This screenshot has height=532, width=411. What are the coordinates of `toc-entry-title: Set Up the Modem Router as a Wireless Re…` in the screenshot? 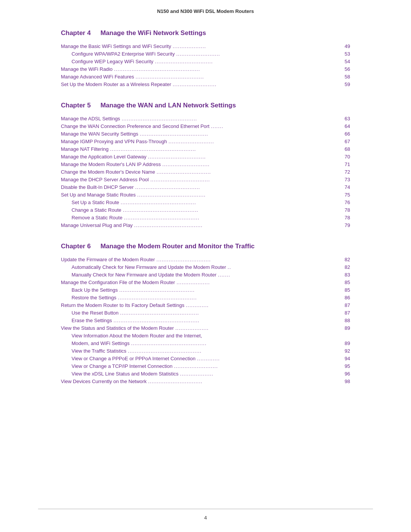 It's located at (116, 85).